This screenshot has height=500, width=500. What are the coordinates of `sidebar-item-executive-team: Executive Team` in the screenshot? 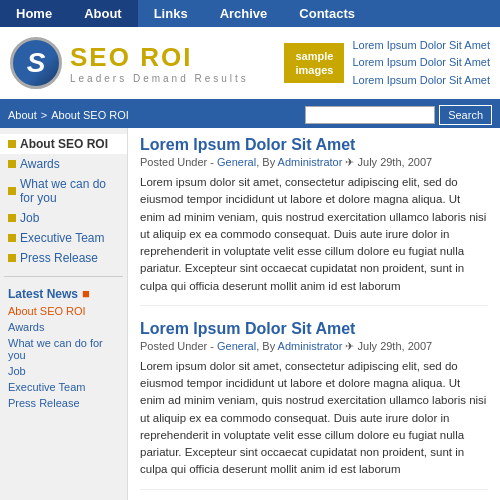 It's located at (64, 238).